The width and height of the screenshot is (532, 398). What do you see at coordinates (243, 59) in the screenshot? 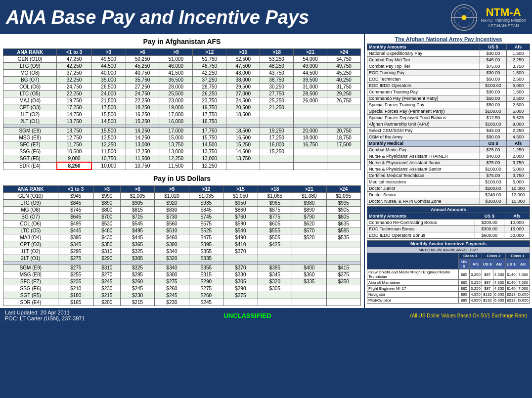
I see `afs-cell: 52,500` at bounding box center [243, 59].